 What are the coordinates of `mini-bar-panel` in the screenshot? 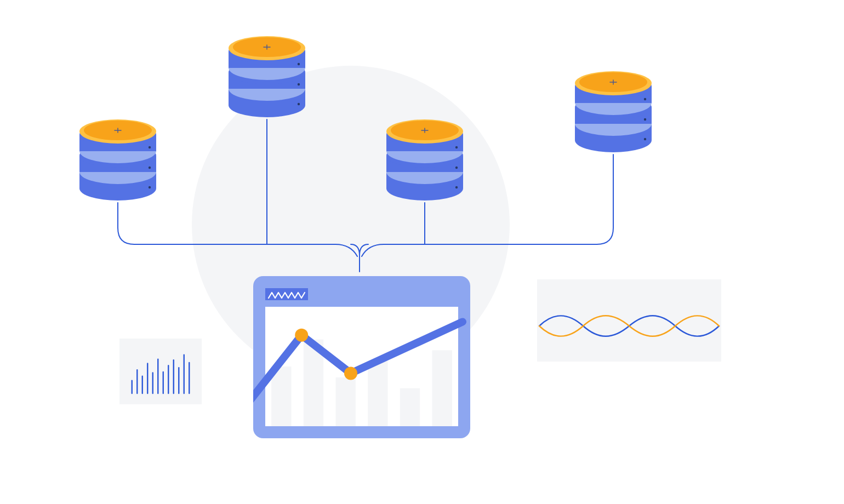 It's located at (161, 373).